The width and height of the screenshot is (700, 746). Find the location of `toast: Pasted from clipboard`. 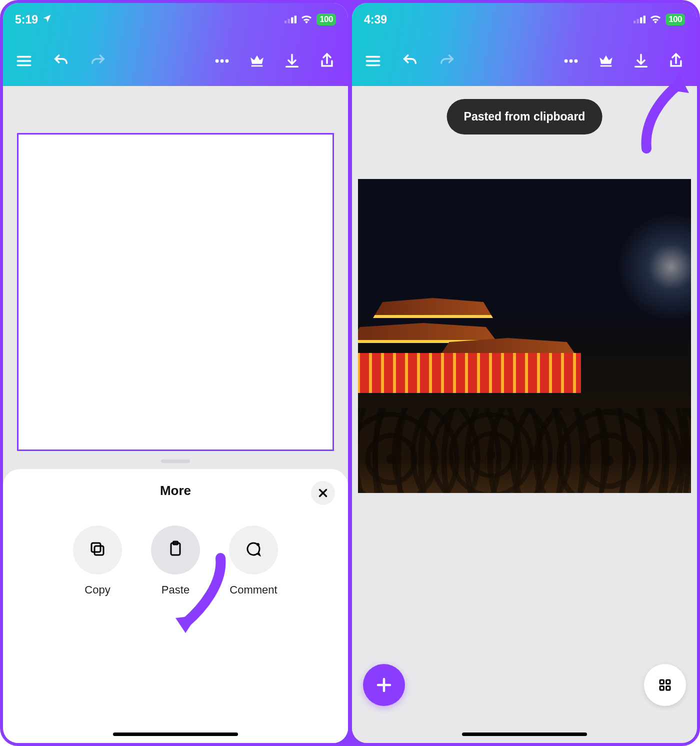

toast: Pasted from clipboard is located at coordinates (525, 117).